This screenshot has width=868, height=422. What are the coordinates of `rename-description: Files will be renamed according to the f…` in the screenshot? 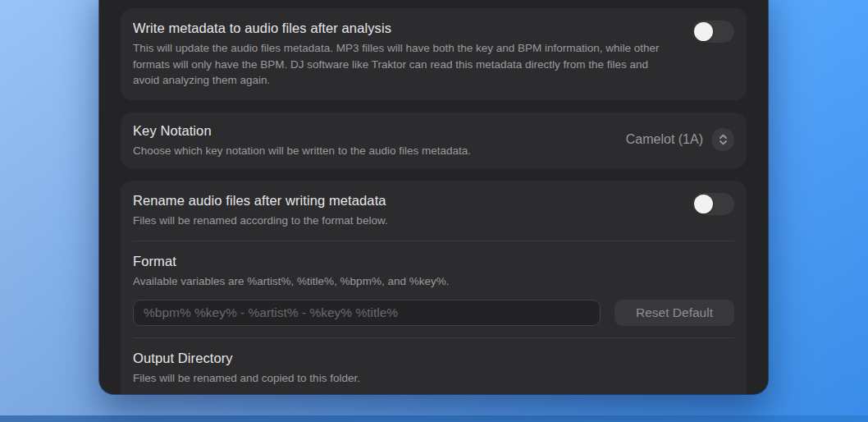 It's located at (404, 221).